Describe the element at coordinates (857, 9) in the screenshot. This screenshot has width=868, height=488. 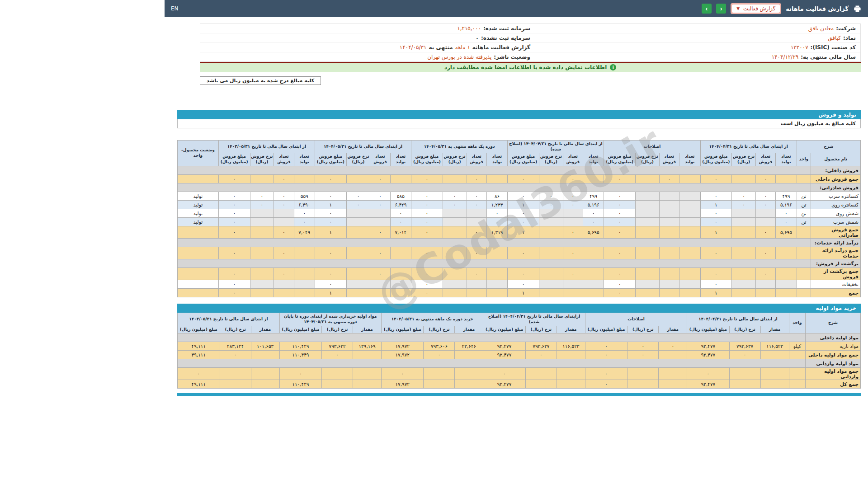
I see `print-icon` at that location.